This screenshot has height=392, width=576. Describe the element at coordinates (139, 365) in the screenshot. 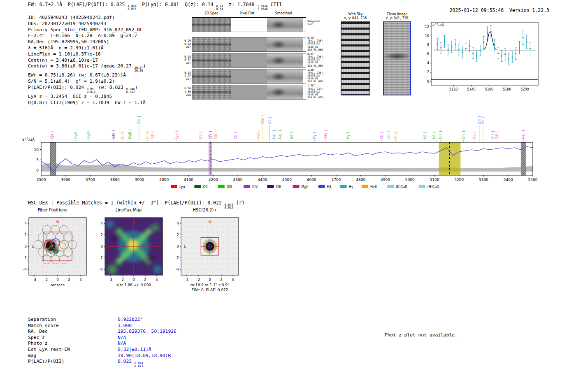

I see `match-row-frac: 0.0440.011` at that location.